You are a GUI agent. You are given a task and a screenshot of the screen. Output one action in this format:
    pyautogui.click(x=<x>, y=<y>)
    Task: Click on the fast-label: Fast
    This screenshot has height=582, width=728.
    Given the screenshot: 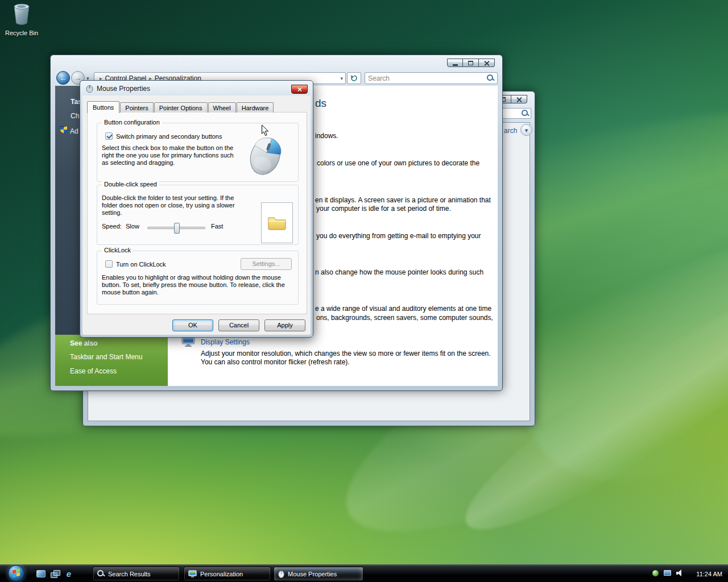 What is the action you would take?
    pyautogui.click(x=217, y=226)
    